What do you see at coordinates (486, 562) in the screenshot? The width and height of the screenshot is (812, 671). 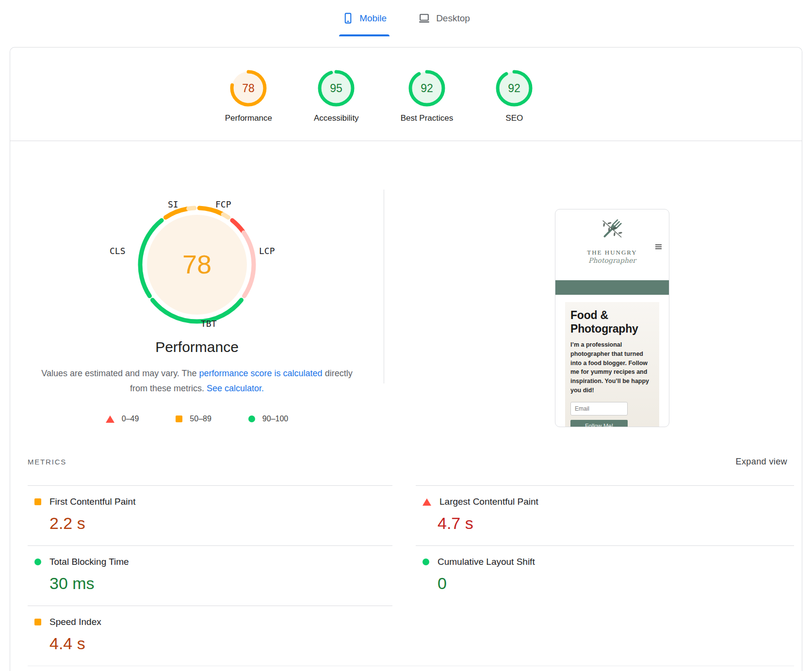 I see `metric-name: Cumulative Layout Shift` at bounding box center [486, 562].